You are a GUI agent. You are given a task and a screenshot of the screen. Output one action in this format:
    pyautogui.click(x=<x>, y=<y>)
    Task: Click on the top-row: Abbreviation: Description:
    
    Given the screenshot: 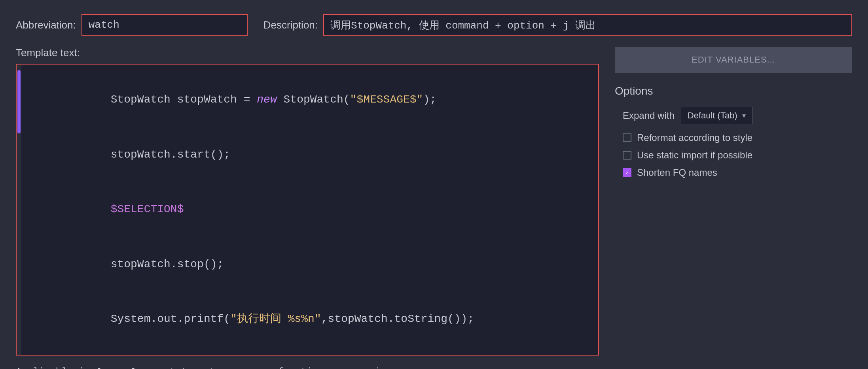 What is the action you would take?
    pyautogui.click(x=434, y=25)
    